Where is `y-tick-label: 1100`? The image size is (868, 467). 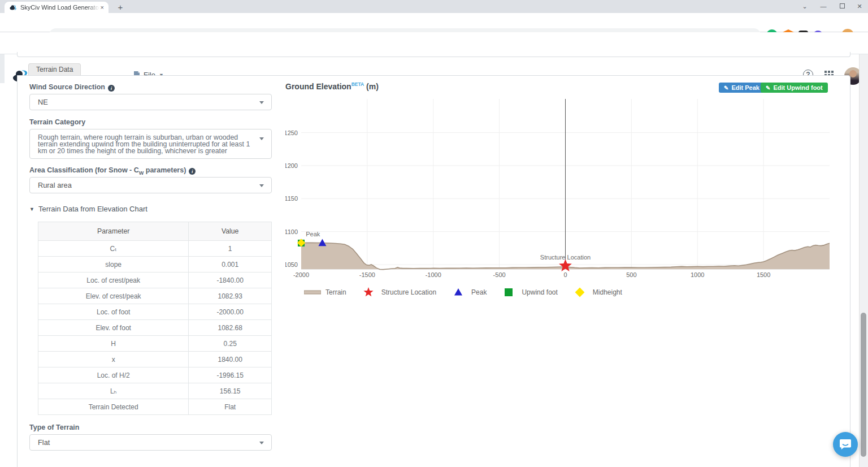
y-tick-label: 1100 is located at coordinates (292, 232).